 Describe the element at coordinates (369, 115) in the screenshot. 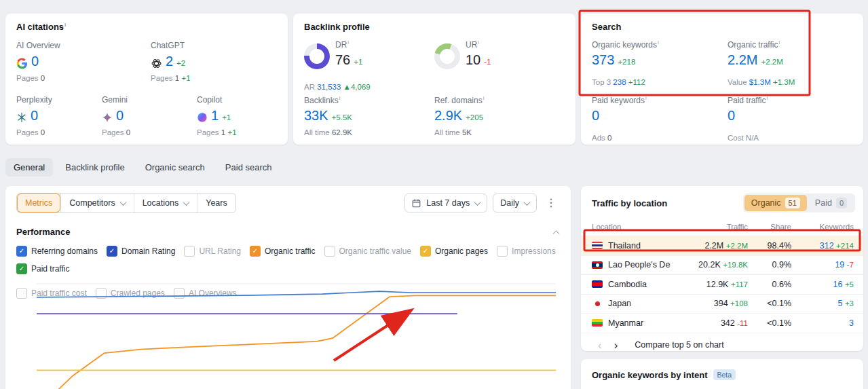

I see `backlinks-metric: Backlinksi 33K+5.5K All time 62.9K` at that location.